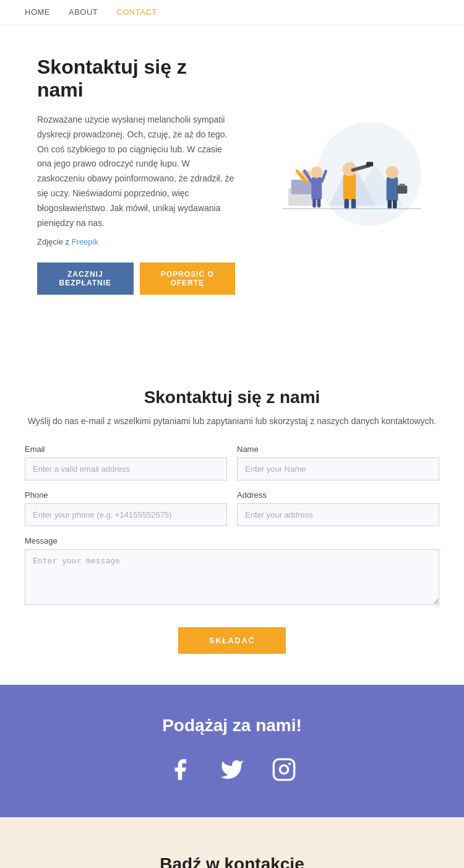  What do you see at coordinates (338, 508) in the screenshot?
I see `address-group: Address` at bounding box center [338, 508].